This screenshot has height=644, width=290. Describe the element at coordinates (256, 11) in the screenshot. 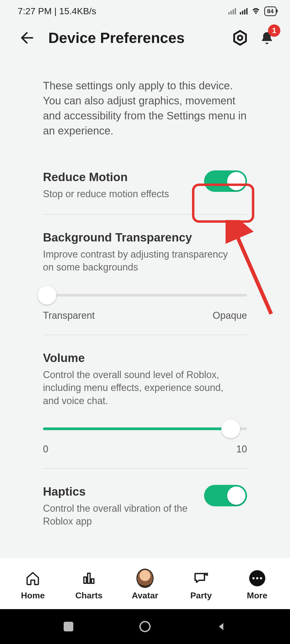

I see `wifi-icon` at that location.